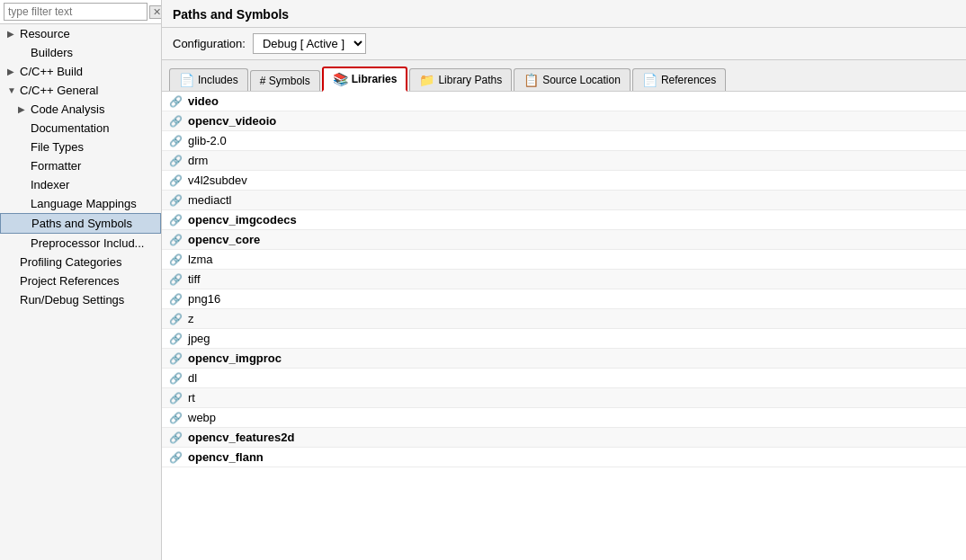  Describe the element at coordinates (564, 378) in the screenshot. I see `list-item: 🔗dl` at that location.